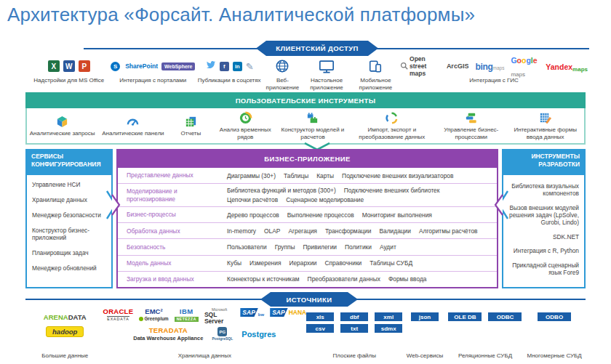 The height and width of the screenshot is (364, 611). Describe the element at coordinates (525, 66) in the screenshot. I see `google-maps-logo: Google maps` at that location.